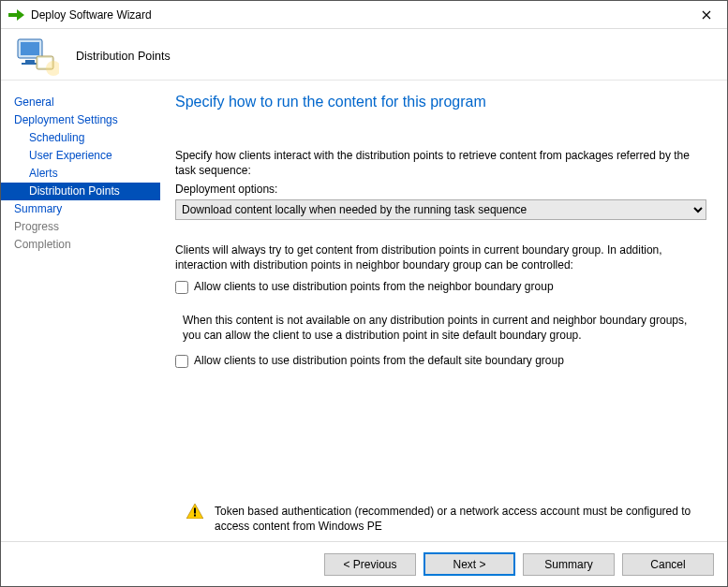  Describe the element at coordinates (706, 15) in the screenshot. I see `close-icon` at that location.